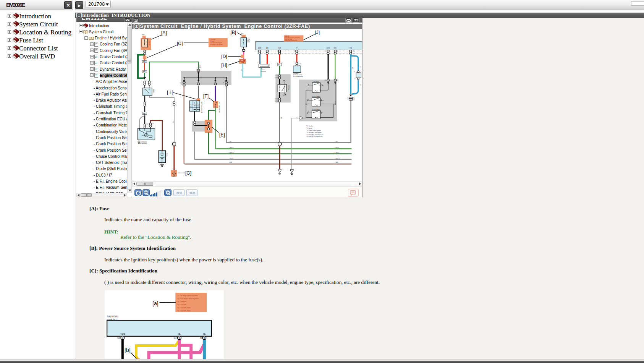 The width and height of the screenshot is (644, 363). What do you see at coordinates (289, 88) in the screenshot?
I see `svg-text: IG2 Relay` at bounding box center [289, 88].